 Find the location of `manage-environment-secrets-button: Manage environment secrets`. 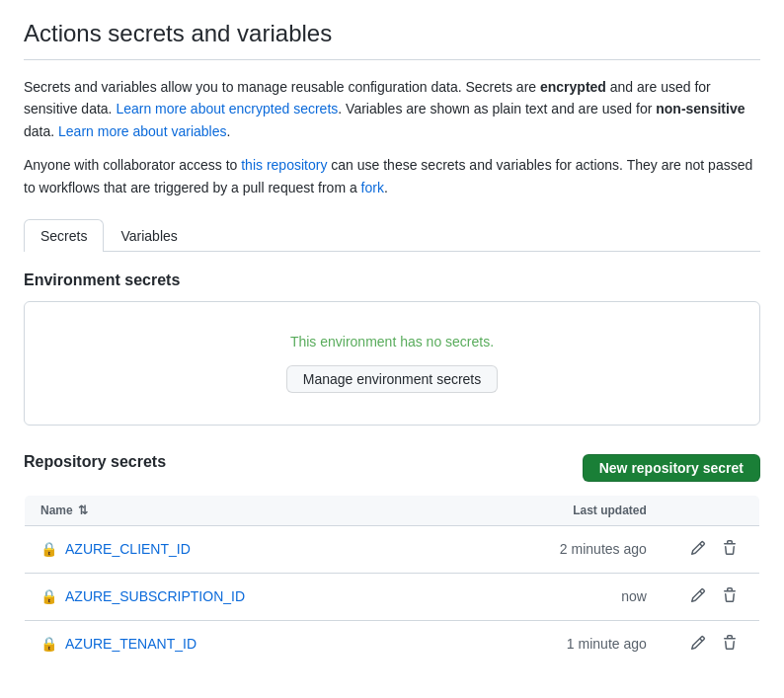

manage-environment-secrets-button: Manage environment secrets is located at coordinates (393, 379).